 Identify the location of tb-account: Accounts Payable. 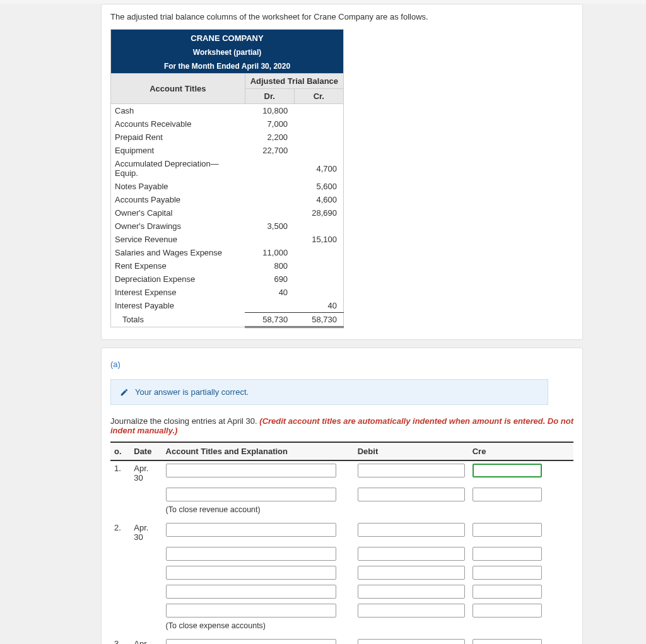
(178, 199).